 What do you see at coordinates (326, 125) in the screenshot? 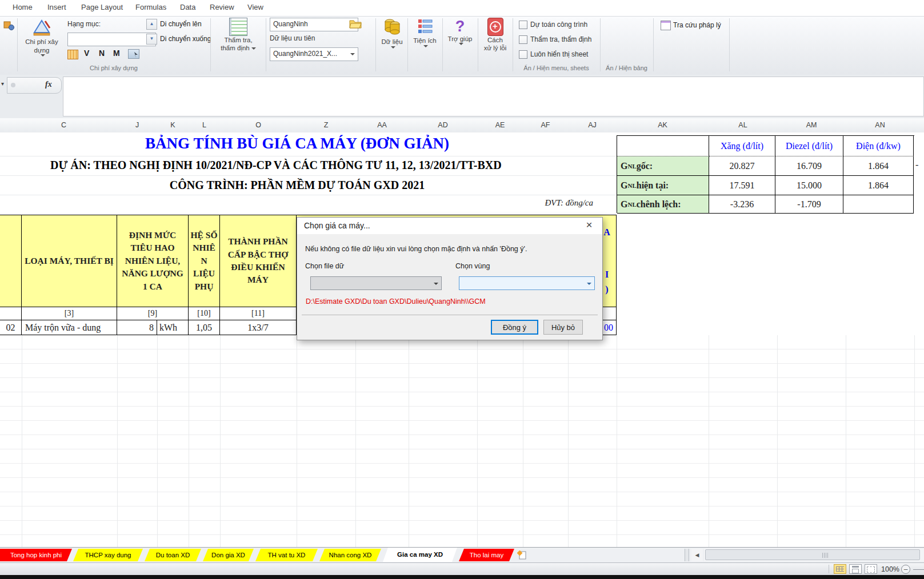
I see `column-header: Z` at bounding box center [326, 125].